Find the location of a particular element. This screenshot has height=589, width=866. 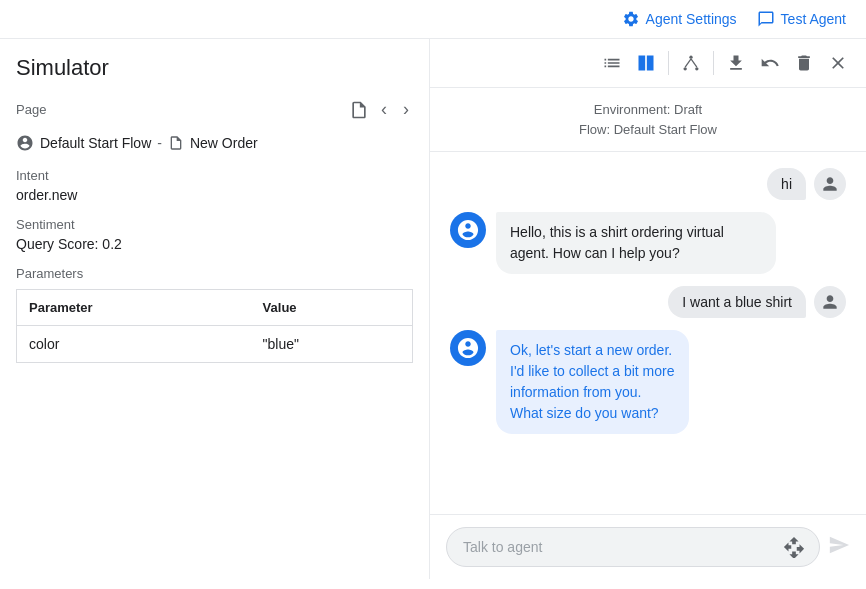

delete-button is located at coordinates (804, 63).